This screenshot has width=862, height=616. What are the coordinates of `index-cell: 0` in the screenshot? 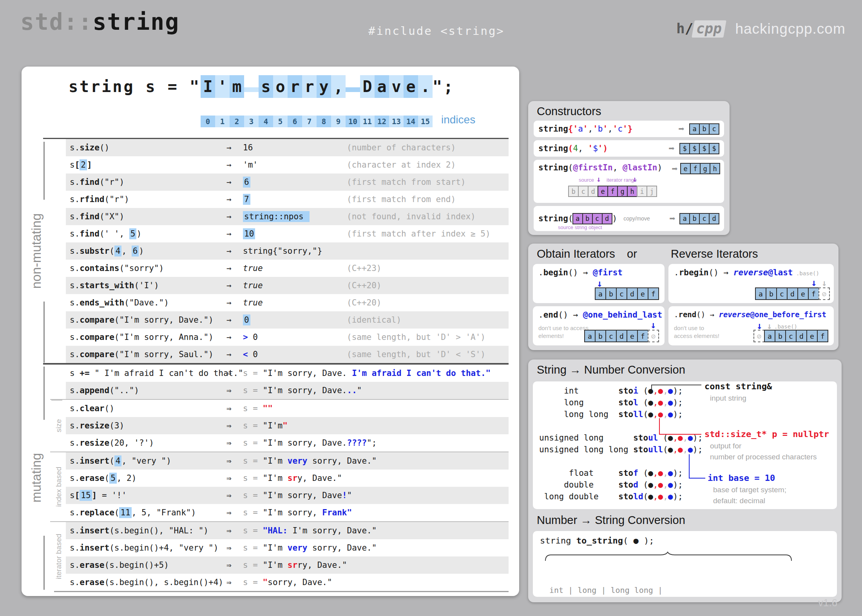 It's located at (208, 121).